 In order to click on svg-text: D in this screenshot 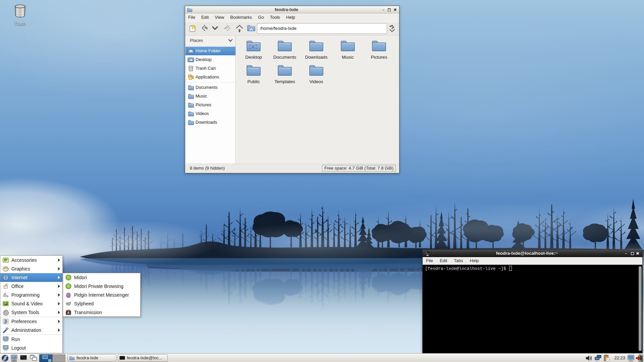, I will do `click(253, 47)`.